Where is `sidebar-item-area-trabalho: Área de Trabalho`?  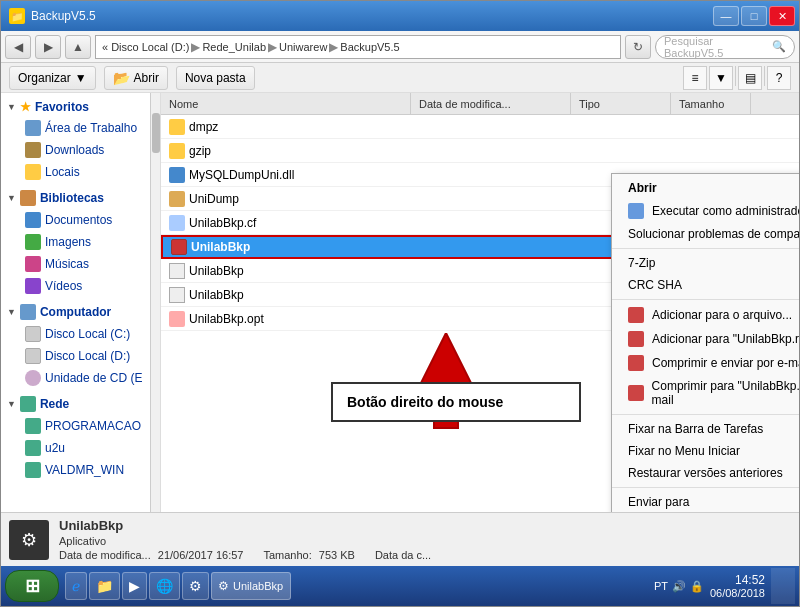 sidebar-item-area-trabalho: Área de Trabalho is located at coordinates (80, 128).